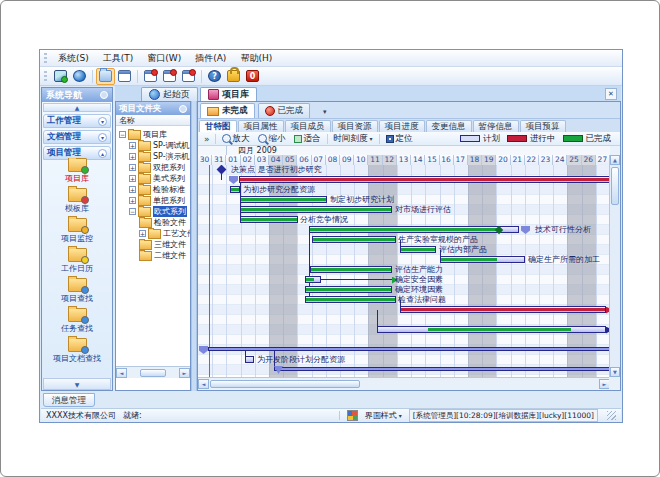  What do you see at coordinates (106, 76) in the screenshot?
I see `folder-button` at bounding box center [106, 76].